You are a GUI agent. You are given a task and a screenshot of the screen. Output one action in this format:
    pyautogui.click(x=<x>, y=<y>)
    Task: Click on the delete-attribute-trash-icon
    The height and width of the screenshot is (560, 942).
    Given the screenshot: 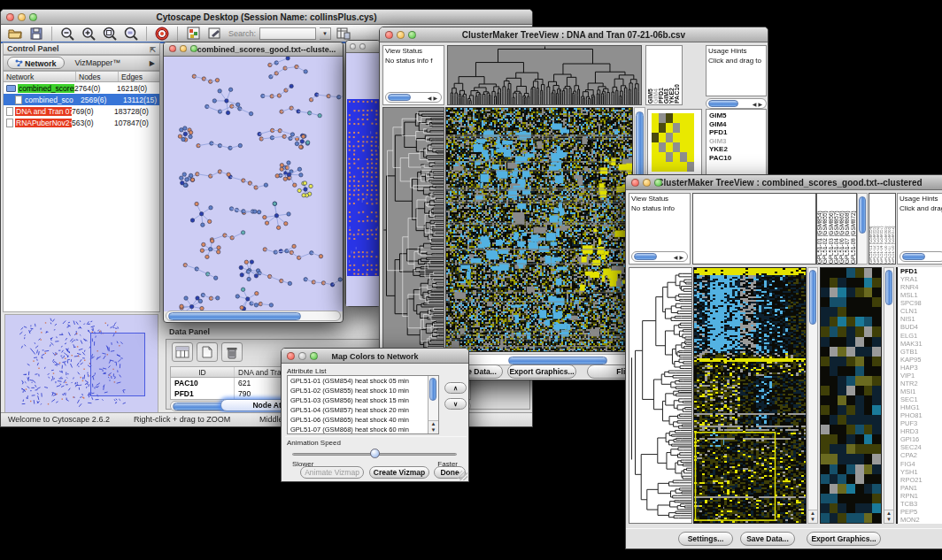 What is the action you would take?
    pyautogui.click(x=232, y=352)
    